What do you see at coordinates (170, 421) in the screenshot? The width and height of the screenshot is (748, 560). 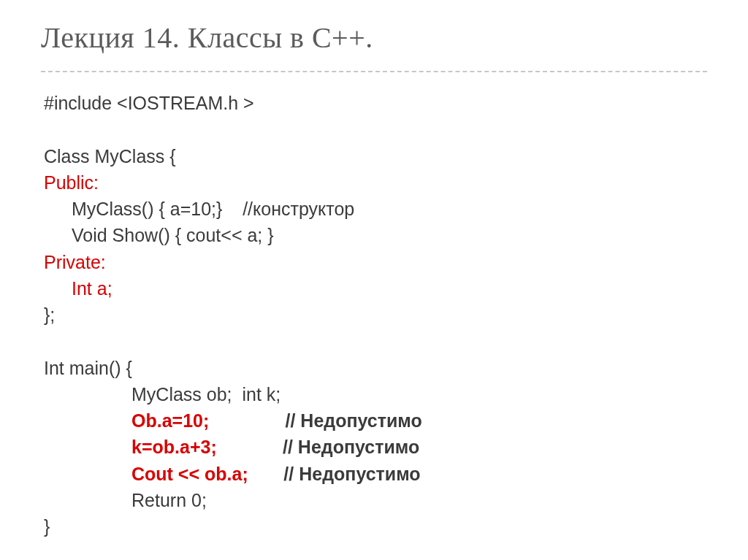 I see `code-fragment: Ob.a=10;` at bounding box center [170, 421].